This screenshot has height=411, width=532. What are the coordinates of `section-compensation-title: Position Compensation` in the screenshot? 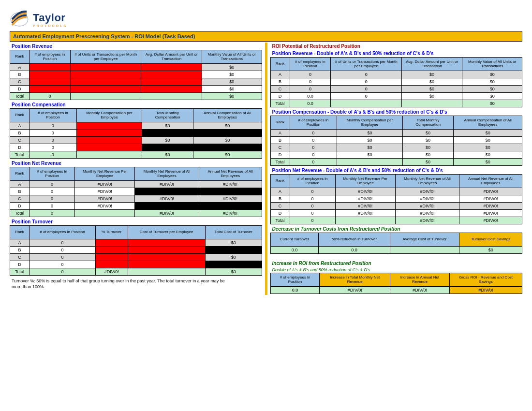 It's located at (136, 104).